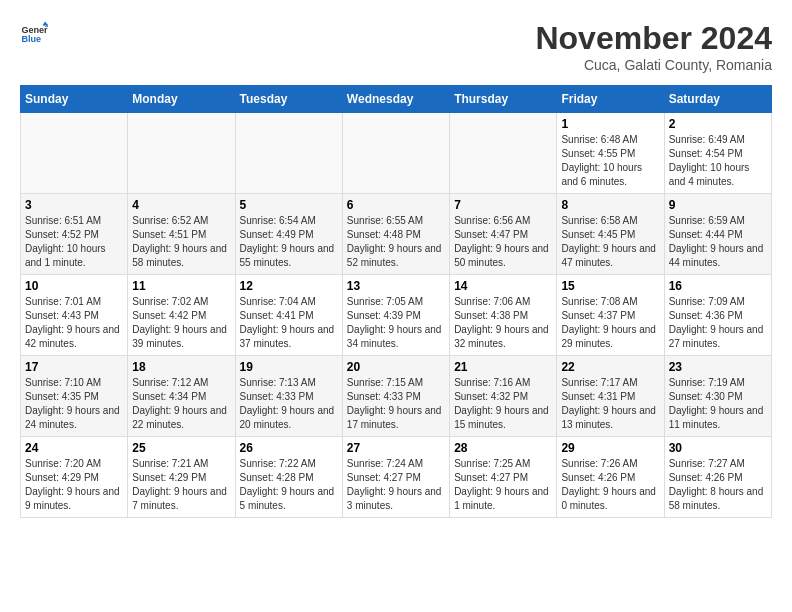  What do you see at coordinates (396, 154) in the screenshot?
I see `week-row-1: 1Sunrise: 6:48 AM Sunset: 4:55 PM Daylig…` at bounding box center [396, 154].